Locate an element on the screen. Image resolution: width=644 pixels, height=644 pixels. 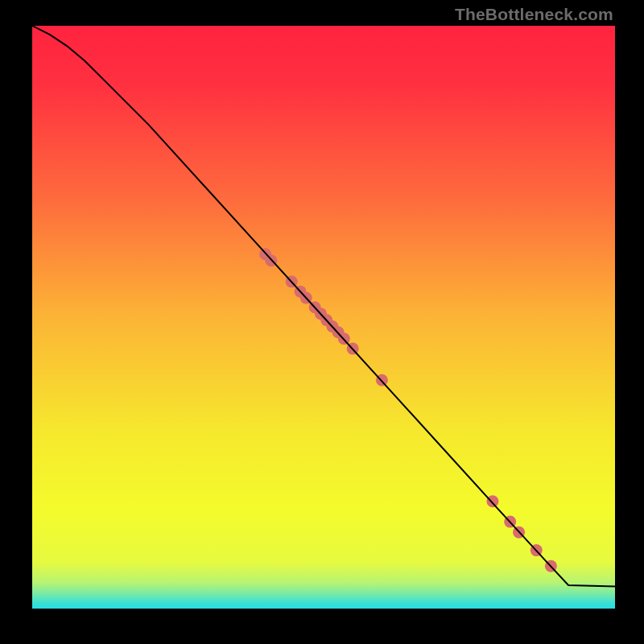
attribution-text: TheBottleneck.com is located at coordinates (535, 14).